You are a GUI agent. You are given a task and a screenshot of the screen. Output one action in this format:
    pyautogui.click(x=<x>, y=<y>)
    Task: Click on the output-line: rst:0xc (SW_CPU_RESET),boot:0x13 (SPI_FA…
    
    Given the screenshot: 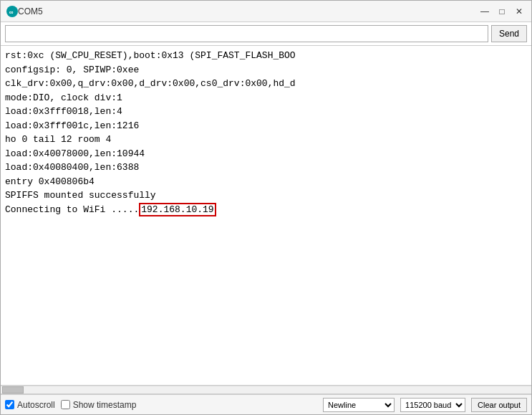 What is the action you would take?
    pyautogui.click(x=266, y=56)
    